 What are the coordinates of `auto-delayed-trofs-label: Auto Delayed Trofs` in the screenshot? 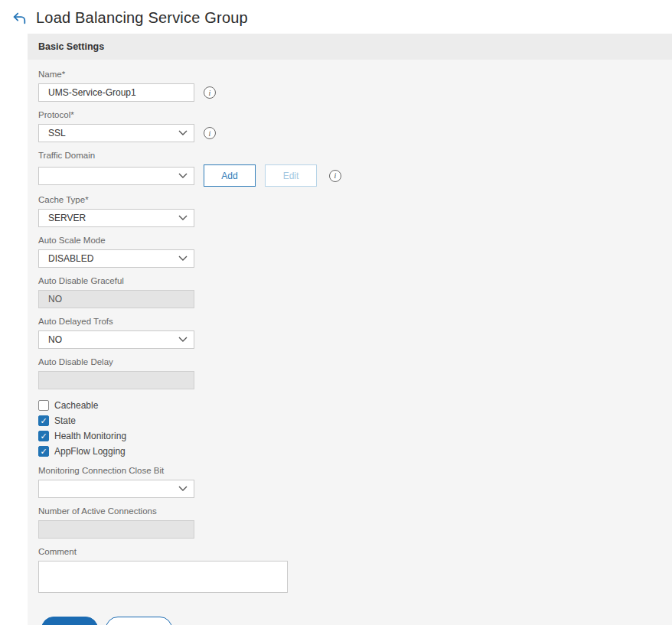 It's located at (350, 321).